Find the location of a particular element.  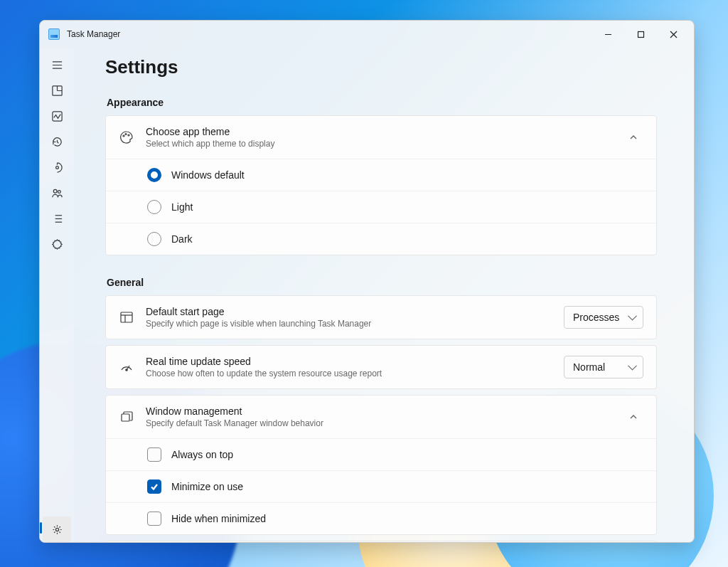

card-window-mgmt-title: Window management is located at coordinates (379, 411).